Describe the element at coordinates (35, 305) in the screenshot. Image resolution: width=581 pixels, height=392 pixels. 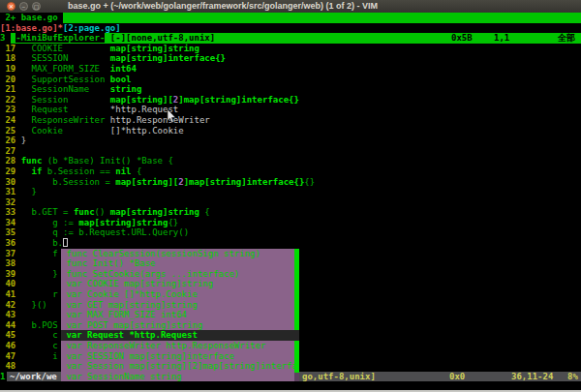
I see `code-token: }()` at that location.